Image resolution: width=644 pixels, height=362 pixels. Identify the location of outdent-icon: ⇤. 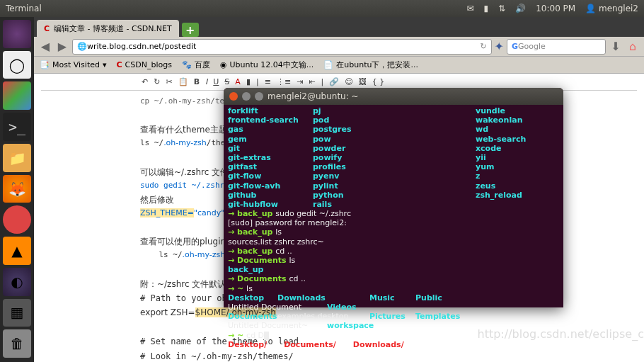
(311, 82).